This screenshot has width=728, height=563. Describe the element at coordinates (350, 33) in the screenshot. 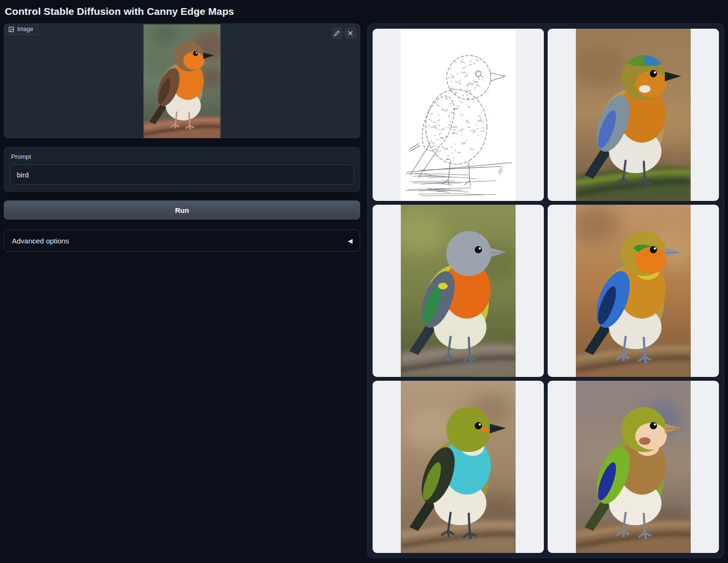

I see `close-icon` at that location.